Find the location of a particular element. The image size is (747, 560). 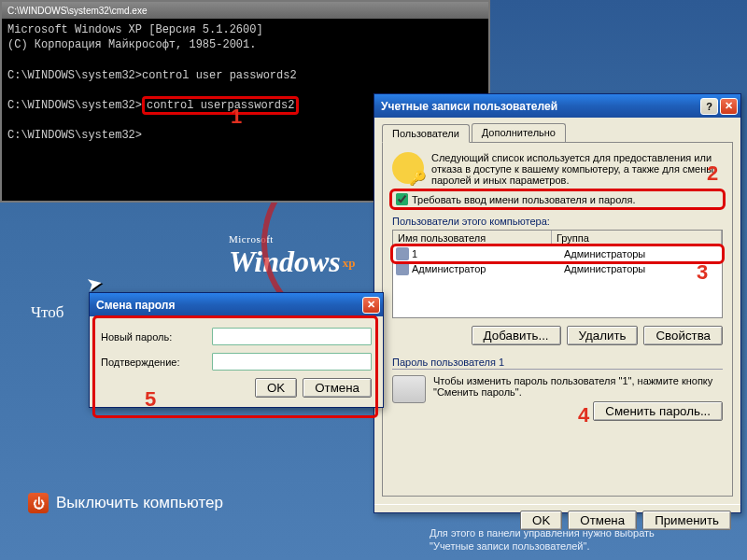

column-username: Имя пользователя is located at coordinates (472, 238).